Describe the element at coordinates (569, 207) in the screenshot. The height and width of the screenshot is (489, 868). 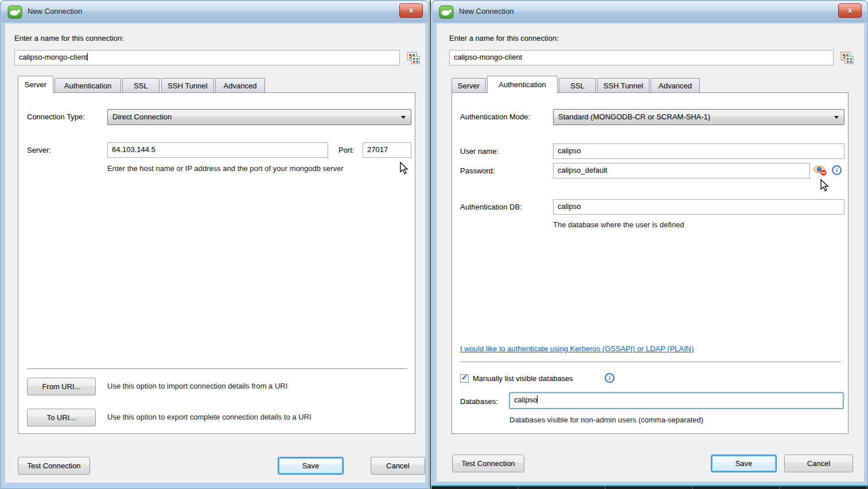
I see `auth-db-value: calipso` at that location.